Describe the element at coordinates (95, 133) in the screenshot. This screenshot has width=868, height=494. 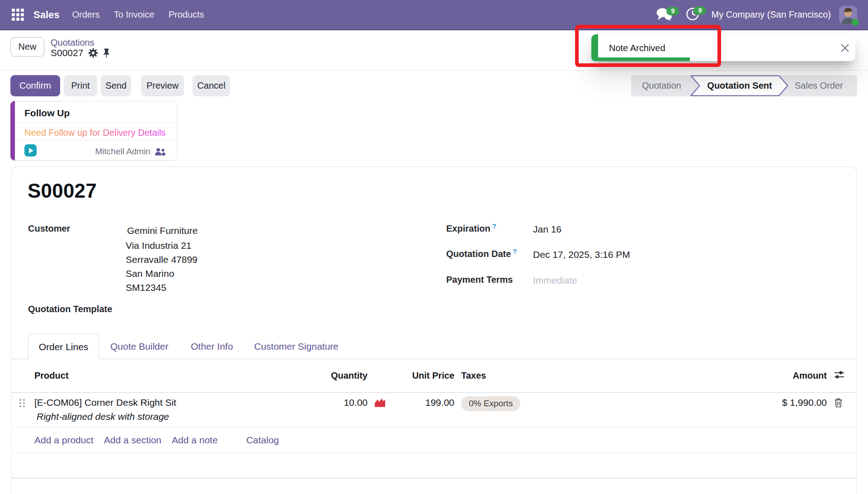
I see `activity-note: Need Follow up for Delivery Details` at that location.